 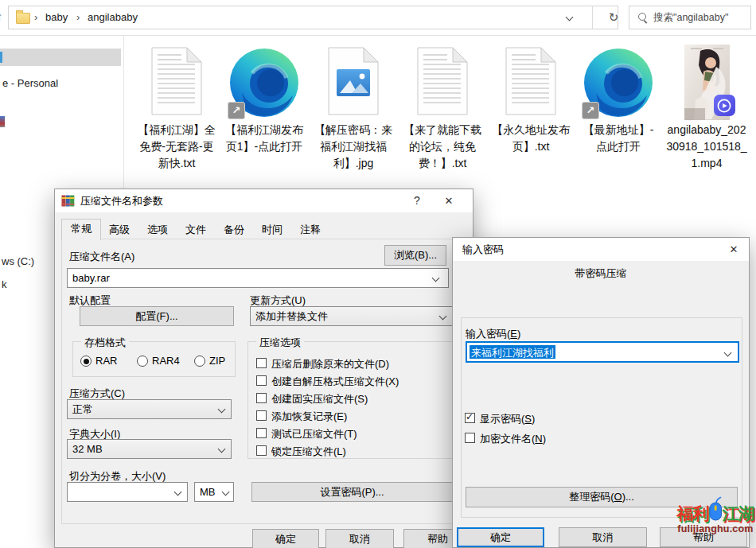 What do you see at coordinates (417, 200) in the screenshot?
I see `help-icon: ?` at bounding box center [417, 200].